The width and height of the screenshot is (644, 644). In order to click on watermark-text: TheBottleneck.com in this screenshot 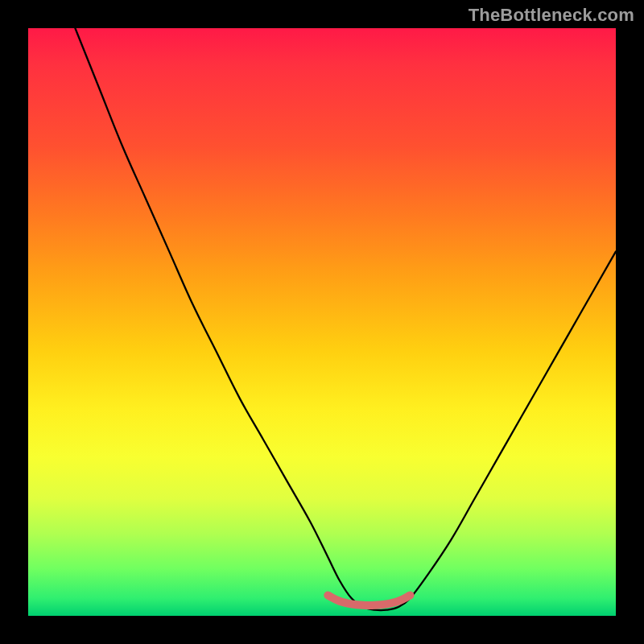, I will do `click(551, 15)`.